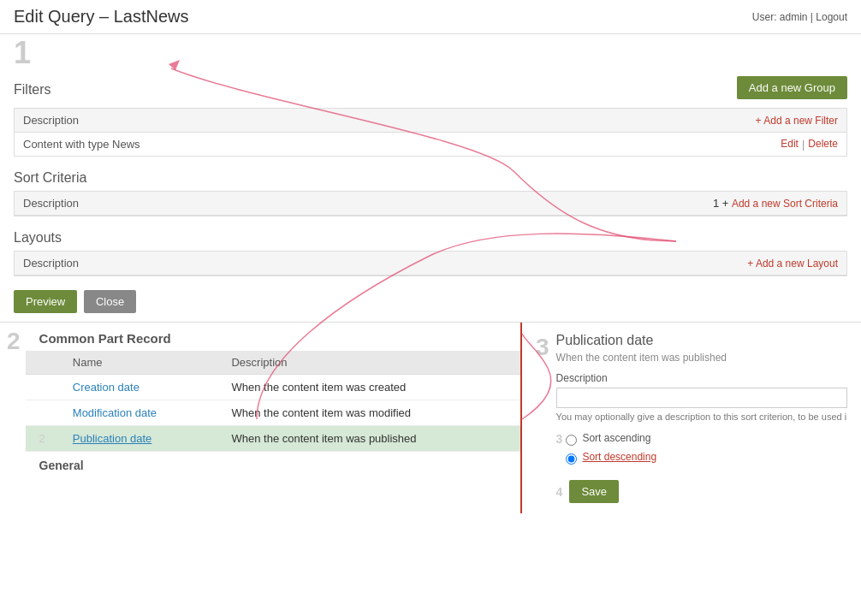 Image resolution: width=861 pixels, height=616 pixels. Describe the element at coordinates (823, 144) in the screenshot. I see `delete-filter-link: Delete` at that location.